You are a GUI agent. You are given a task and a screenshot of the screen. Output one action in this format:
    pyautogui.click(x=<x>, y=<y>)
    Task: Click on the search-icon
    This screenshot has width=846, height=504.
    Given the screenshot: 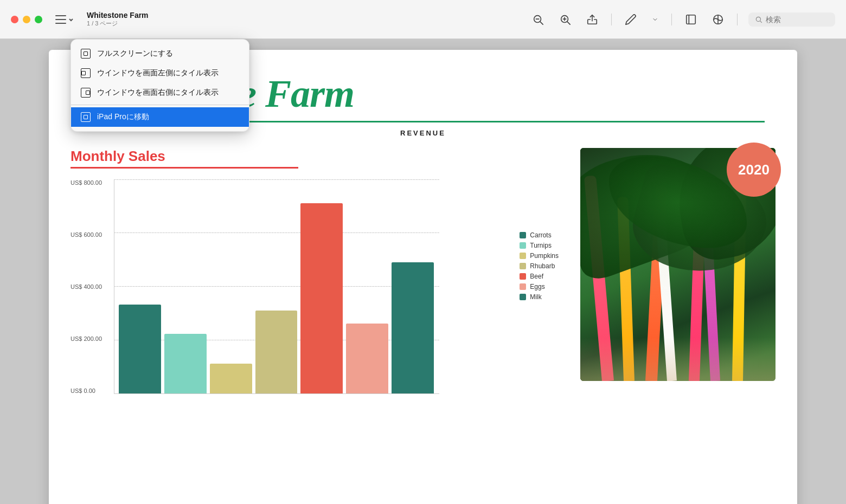 What is the action you would take?
    pyautogui.click(x=759, y=20)
    